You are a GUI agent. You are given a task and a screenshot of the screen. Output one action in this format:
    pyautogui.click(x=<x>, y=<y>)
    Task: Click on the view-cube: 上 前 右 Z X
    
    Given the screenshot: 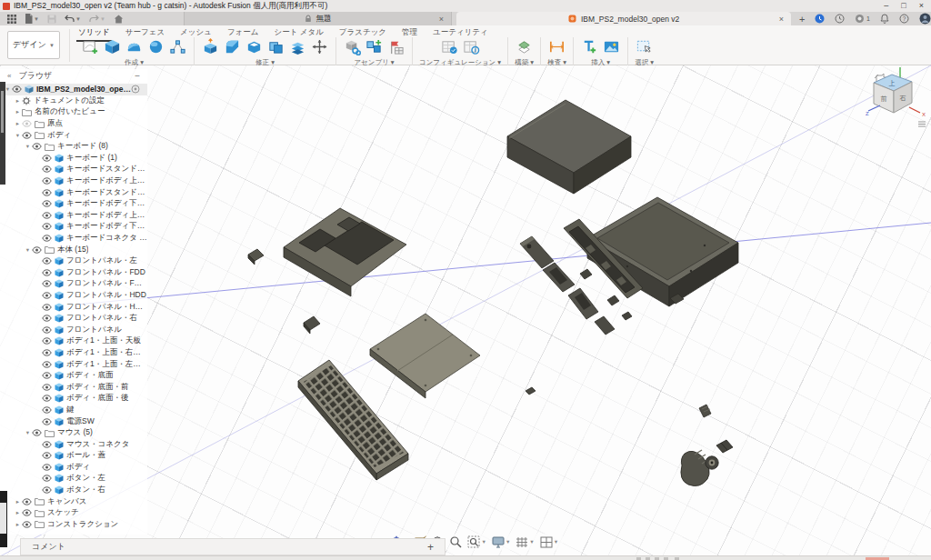 What is the action you would take?
    pyautogui.click(x=896, y=98)
    